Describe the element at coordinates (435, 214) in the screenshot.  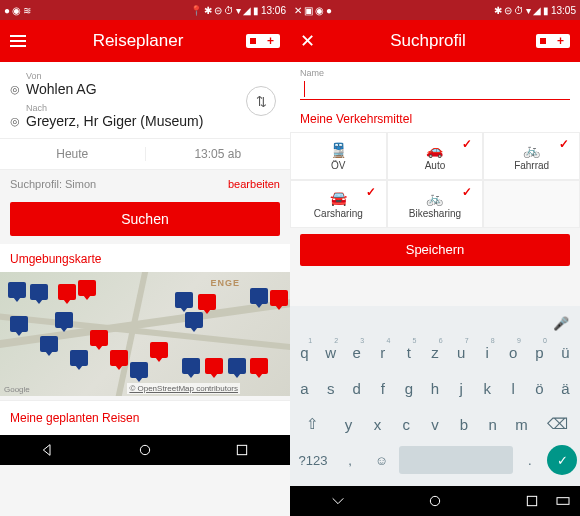
I see `mode-label: Bikesharing` at that location.